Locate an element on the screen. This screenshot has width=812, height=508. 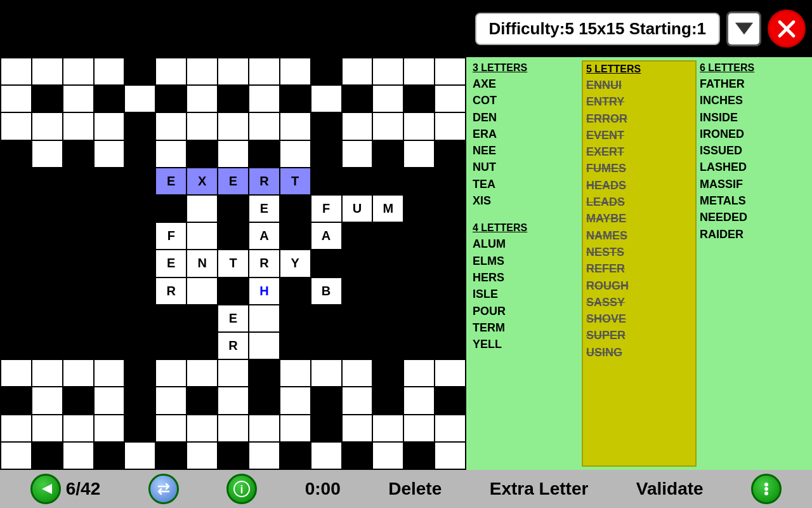
info-circle: i is located at coordinates (242, 489).